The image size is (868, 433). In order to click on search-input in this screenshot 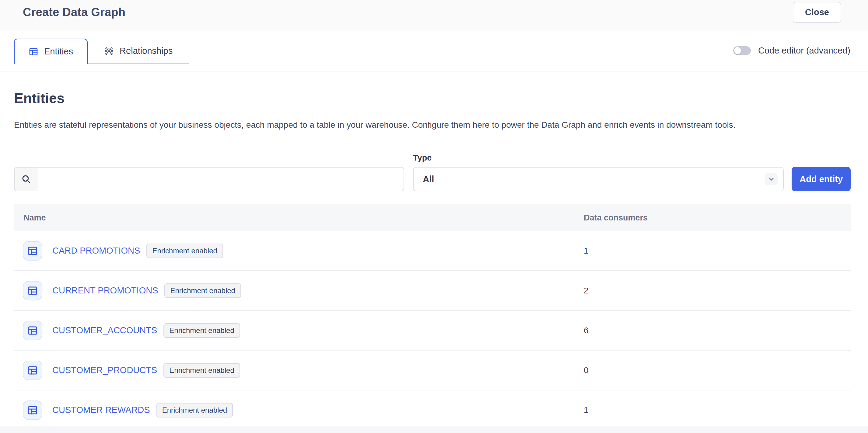, I will do `click(221, 179)`.